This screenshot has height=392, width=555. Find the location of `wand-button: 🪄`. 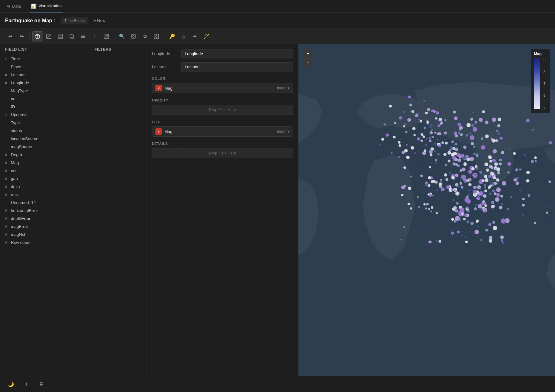

wand-button: 🪄 is located at coordinates (206, 36).